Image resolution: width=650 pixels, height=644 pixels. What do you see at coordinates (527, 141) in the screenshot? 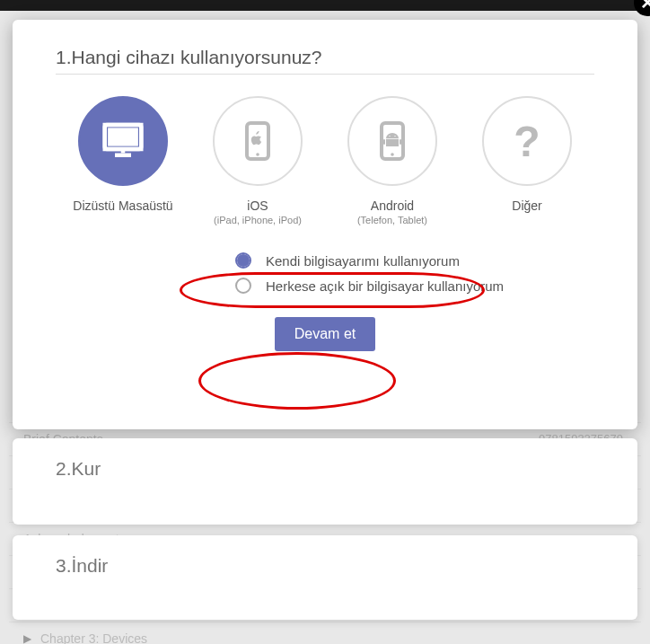
I see `question-icon: ?` at bounding box center [527, 141].